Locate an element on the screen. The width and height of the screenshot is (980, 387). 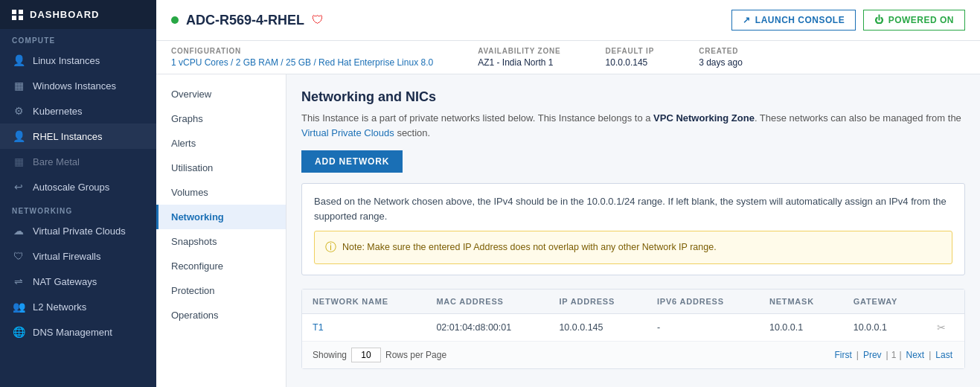
cell-network-name: T1 is located at coordinates (364, 327).